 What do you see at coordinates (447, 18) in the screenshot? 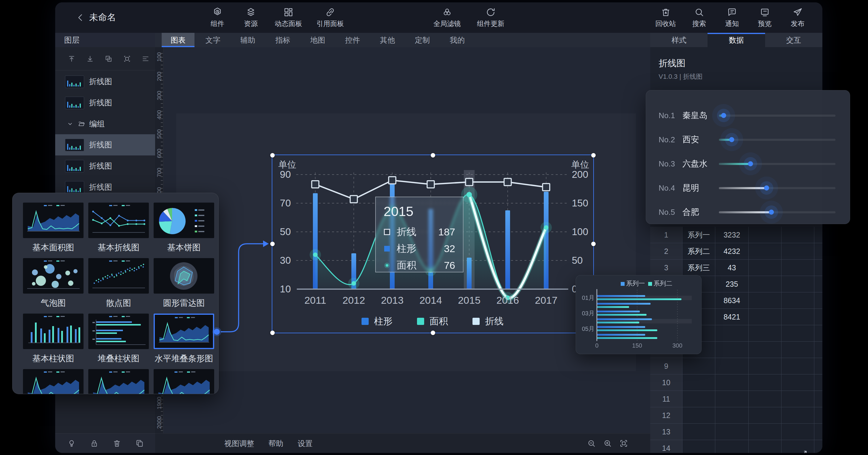
I see `tool-filter: 全局滤镜` at bounding box center [447, 18].